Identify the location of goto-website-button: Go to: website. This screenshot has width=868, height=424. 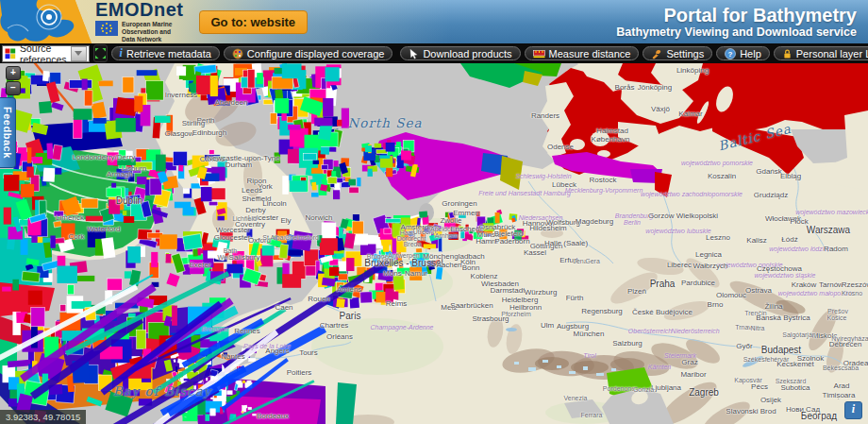
(254, 23).